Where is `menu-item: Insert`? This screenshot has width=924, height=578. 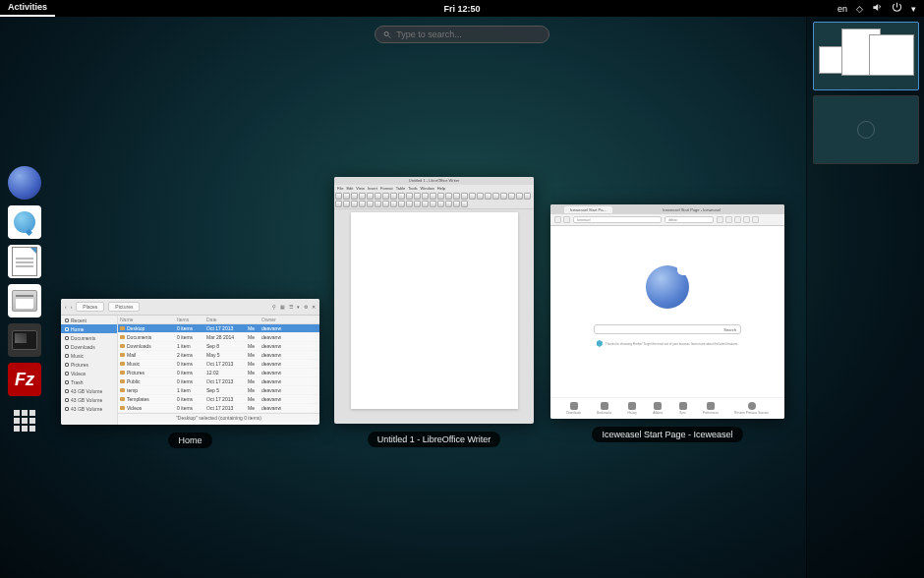 menu-item: Insert is located at coordinates (373, 189).